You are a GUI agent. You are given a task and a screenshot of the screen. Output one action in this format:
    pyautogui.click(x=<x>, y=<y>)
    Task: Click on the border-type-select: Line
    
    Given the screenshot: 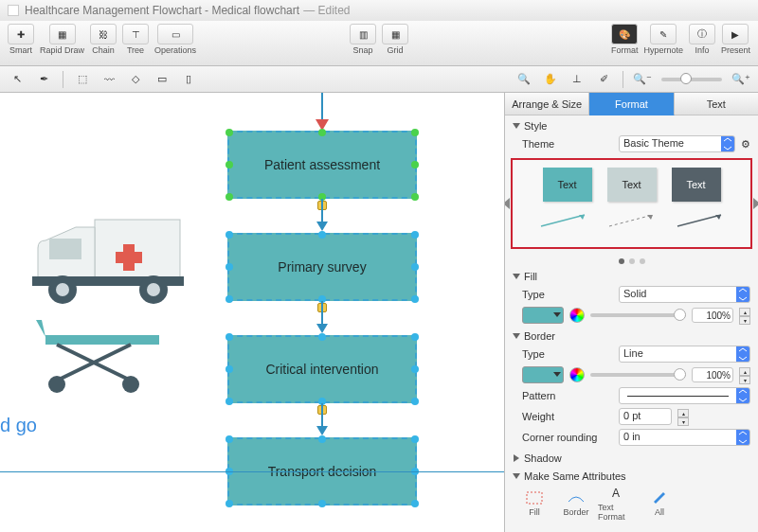 What is the action you would take?
    pyautogui.click(x=684, y=354)
    